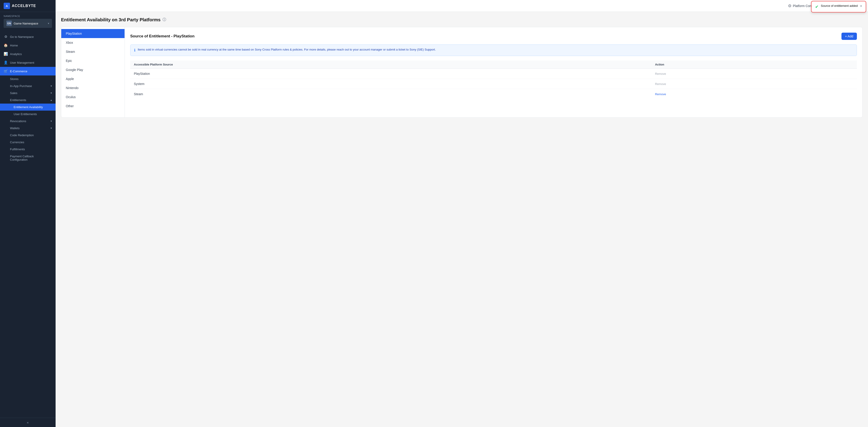  I want to click on goto-namespace-label: Go to Namespace, so click(22, 37).